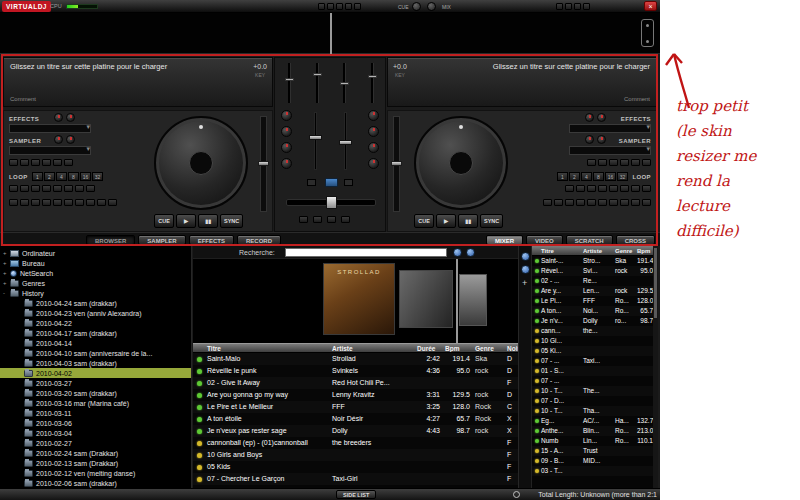  Describe the element at coordinates (96, 403) in the screenshot. I see `tree-item: 2010-03-16 mar (Marina café)` at that location.